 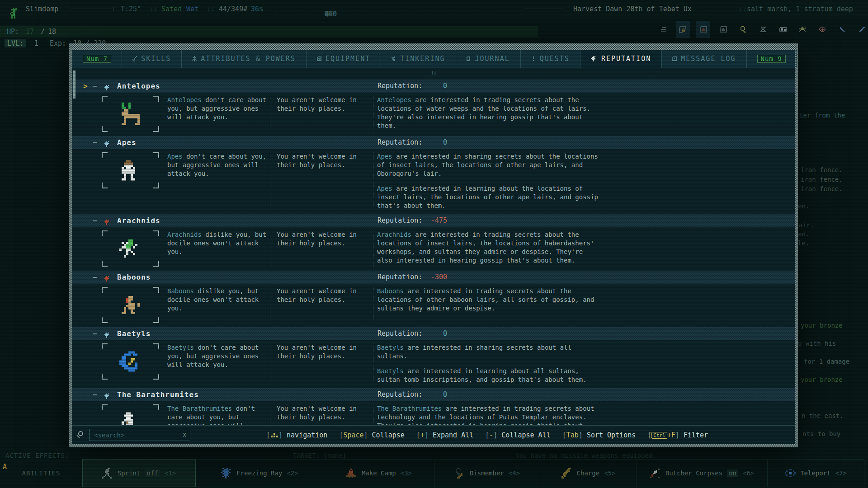 I want to click on faction-row: > − Arachnids Reputation: -475 Arachnids…, so click(x=433, y=242).